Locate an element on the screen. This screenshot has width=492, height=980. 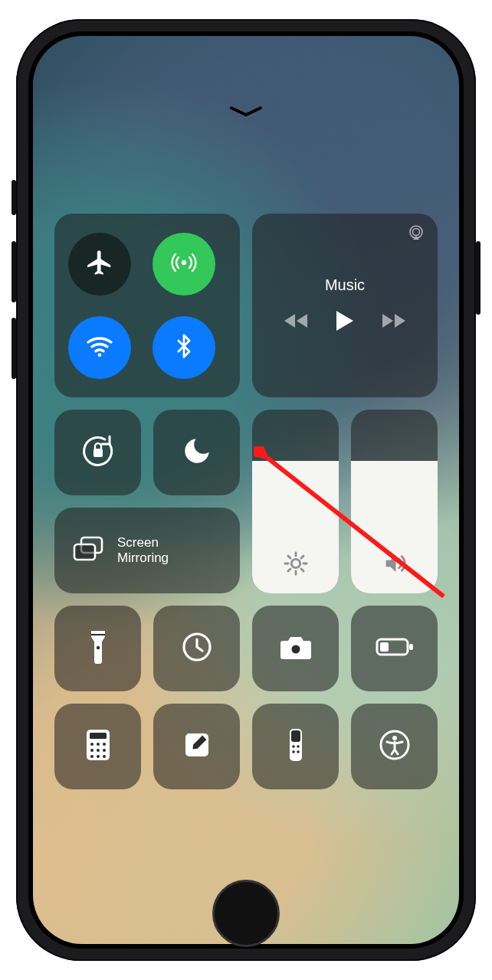
cellular-data-button is located at coordinates (184, 264).